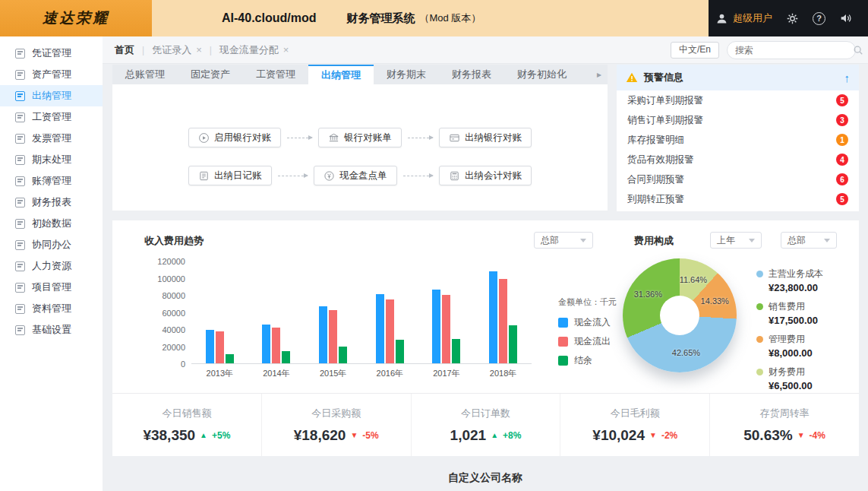 This screenshot has height=491, width=868. Describe the element at coordinates (48, 470) in the screenshot. I see `ai-sdgpt-badge: AI SD-GPT` at that location.